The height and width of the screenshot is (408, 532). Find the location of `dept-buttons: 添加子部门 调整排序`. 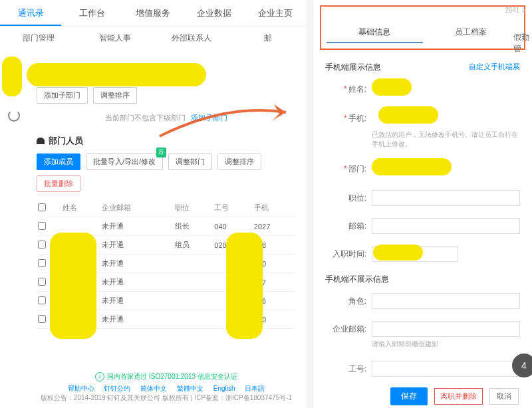

dept-buttons: 添加子部门 调整排序 is located at coordinates (166, 96).